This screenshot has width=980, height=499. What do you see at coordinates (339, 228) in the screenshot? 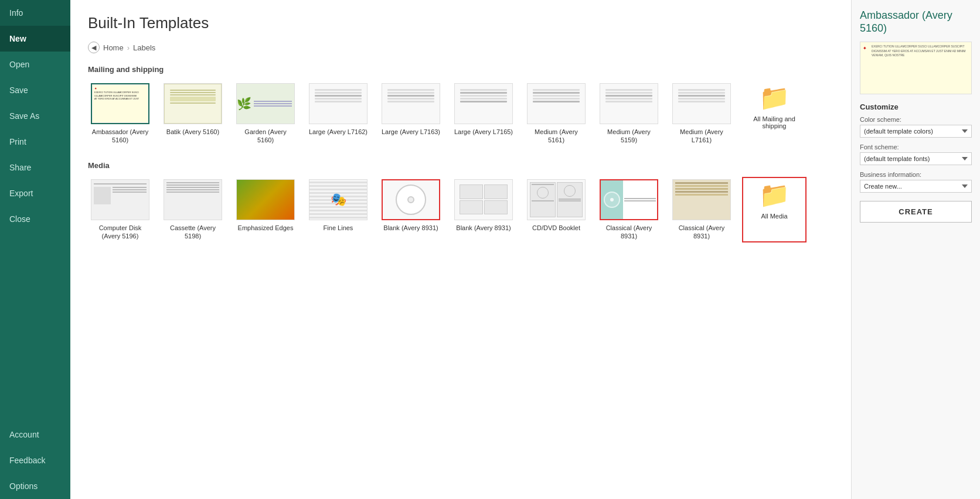
I see `template-label-fine-lines: Fine Lines` at bounding box center [339, 228].